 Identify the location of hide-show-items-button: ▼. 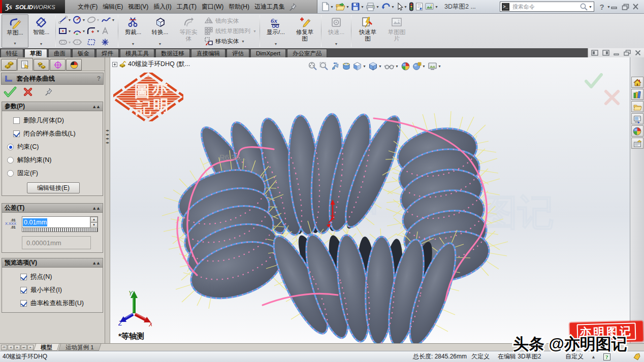
(392, 66).